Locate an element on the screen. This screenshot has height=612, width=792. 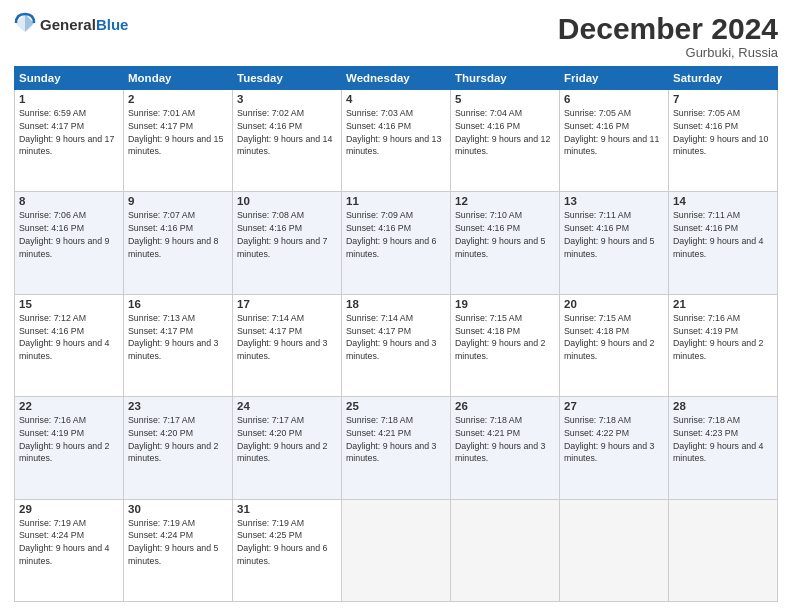
day-number: 5 is located at coordinates (505, 99).